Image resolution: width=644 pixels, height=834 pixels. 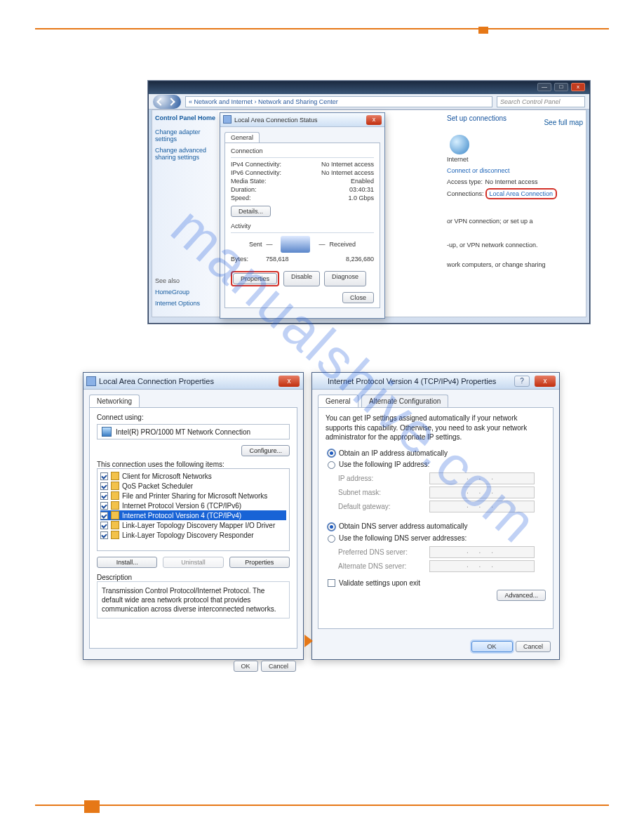 What do you see at coordinates (194, 486) in the screenshot?
I see `list-item: QoS Packet Scheduler` at bounding box center [194, 486].